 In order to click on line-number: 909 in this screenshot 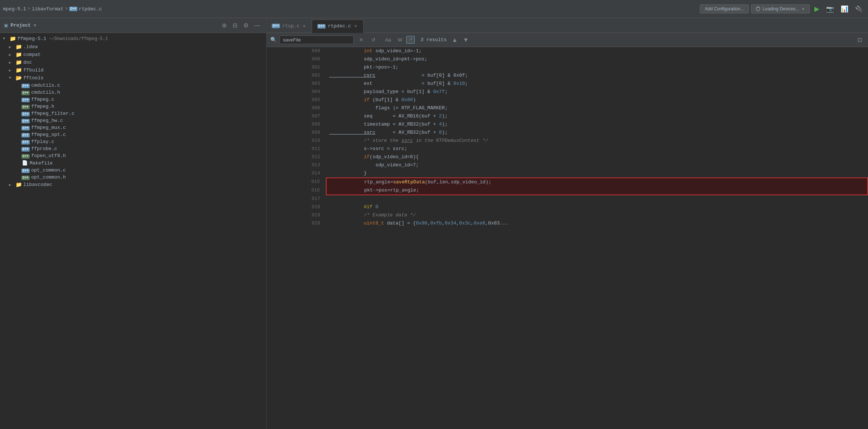, I will do `click(296, 133)`.